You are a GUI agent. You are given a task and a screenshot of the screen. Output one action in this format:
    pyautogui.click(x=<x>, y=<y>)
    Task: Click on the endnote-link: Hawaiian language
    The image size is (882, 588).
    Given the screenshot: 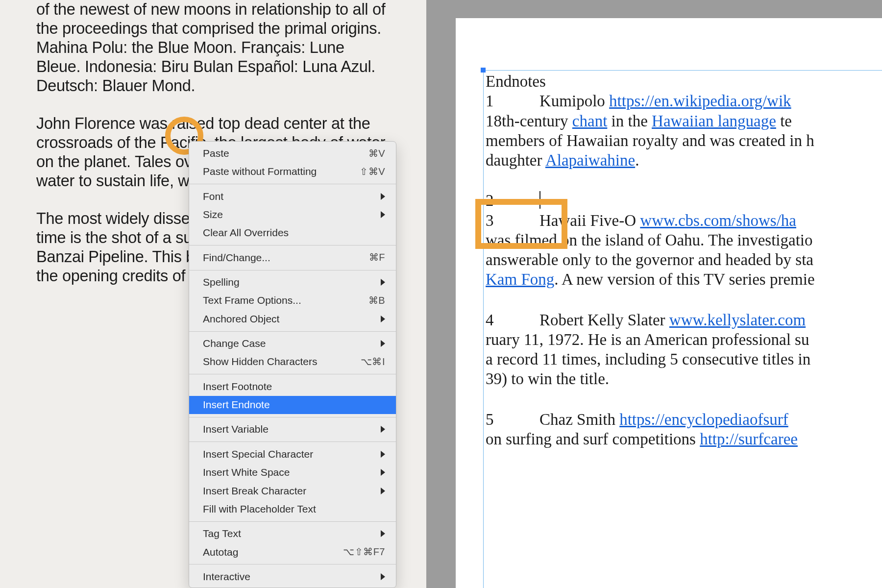 What is the action you would take?
    pyautogui.click(x=714, y=121)
    